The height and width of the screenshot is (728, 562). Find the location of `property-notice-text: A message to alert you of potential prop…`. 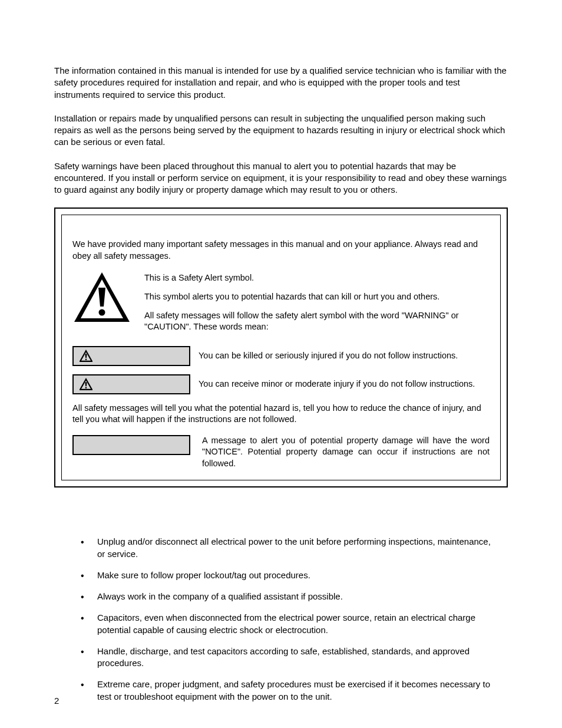

property-notice-text: A message to alert you of potential prop… is located at coordinates (346, 453).